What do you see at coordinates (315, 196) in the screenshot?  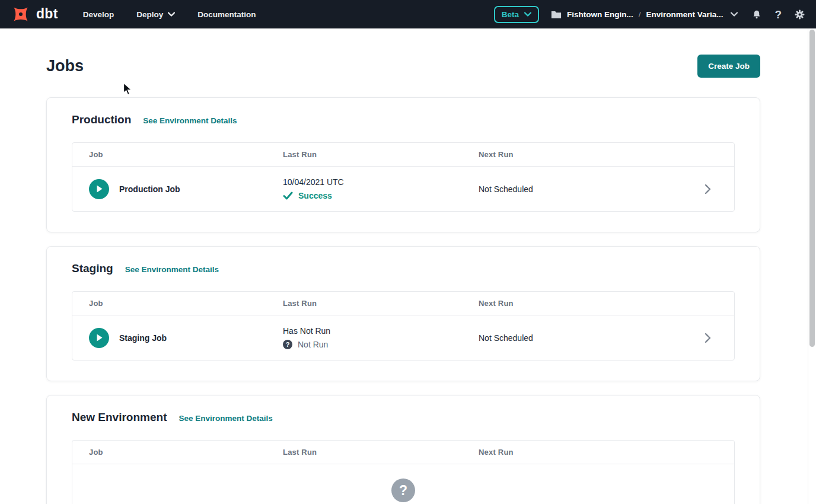 I see `status-badge: Success` at bounding box center [315, 196].